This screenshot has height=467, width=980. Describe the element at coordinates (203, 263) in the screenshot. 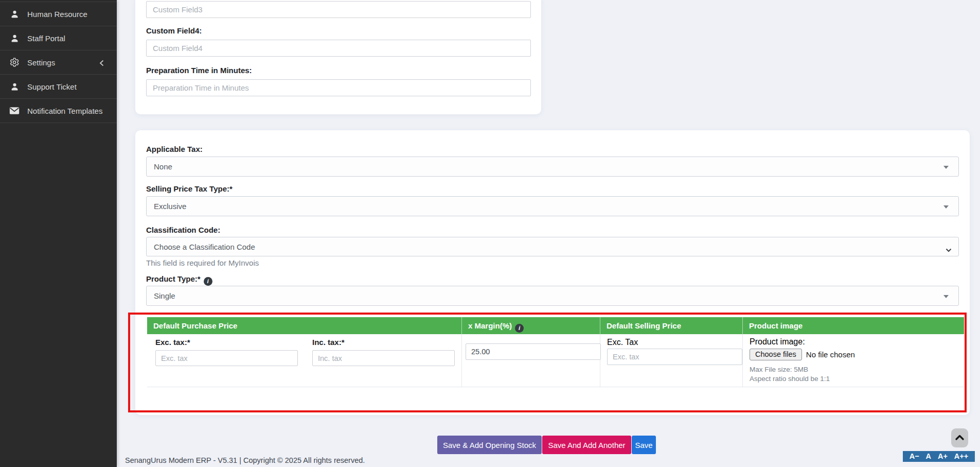

I see `classification-code-help: This field is required for MyInvois` at that location.